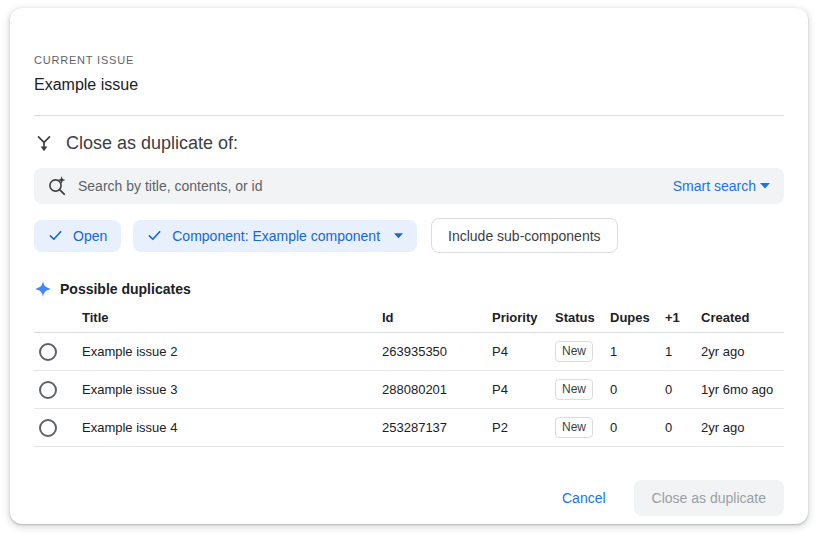 The width and height of the screenshot is (820, 541). What do you see at coordinates (742, 390) in the screenshot?
I see `cell-created: 1yr 6mo ago` at bounding box center [742, 390].